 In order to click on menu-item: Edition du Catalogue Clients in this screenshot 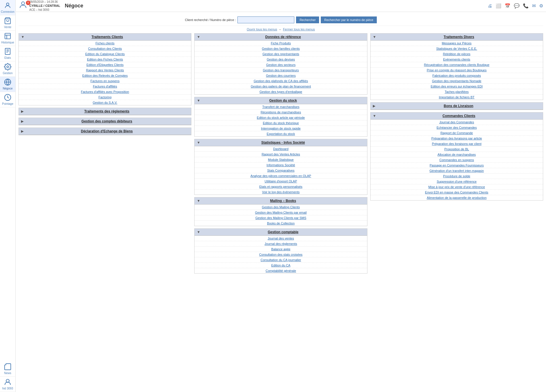, I will do `click(105, 54)`.